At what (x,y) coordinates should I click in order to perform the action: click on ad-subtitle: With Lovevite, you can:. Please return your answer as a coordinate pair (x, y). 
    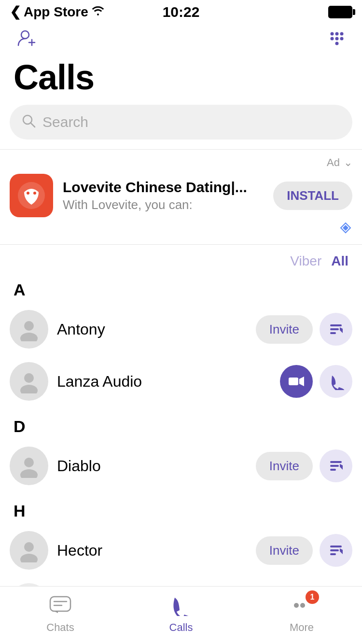
    Looking at the image, I should click on (163, 205).